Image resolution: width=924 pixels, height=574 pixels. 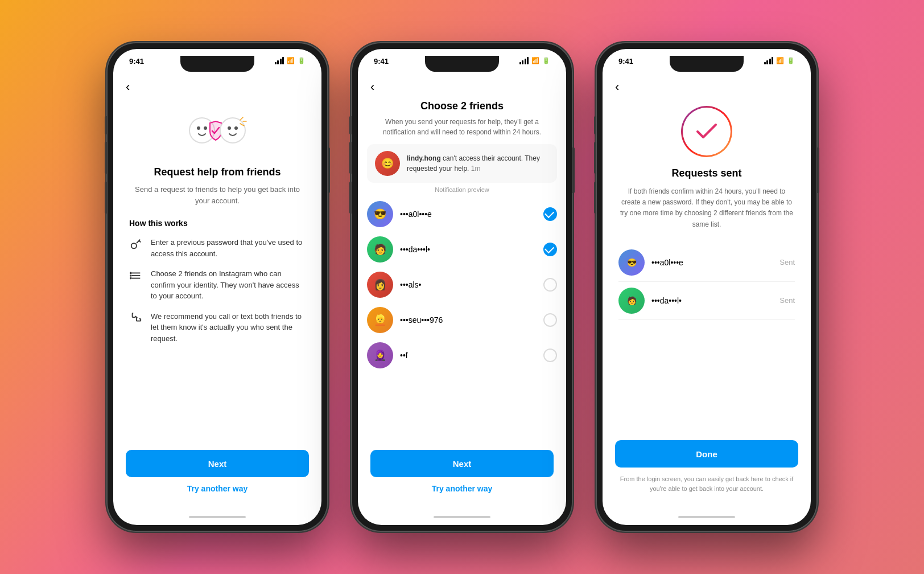 What do you see at coordinates (462, 190) in the screenshot?
I see `notification-label: Notification preview` at bounding box center [462, 190].